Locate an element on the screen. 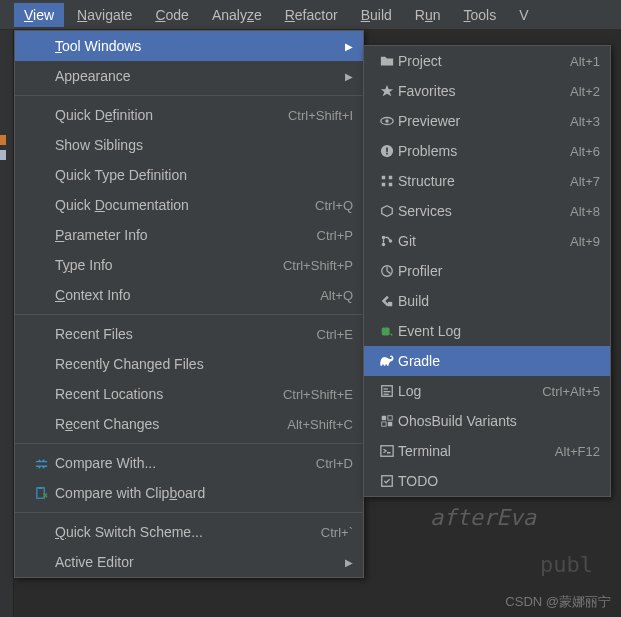 Image resolution: width=621 pixels, height=617 pixels. submenu-item-shortcut: Ctrl+Alt+5 is located at coordinates (566, 392).